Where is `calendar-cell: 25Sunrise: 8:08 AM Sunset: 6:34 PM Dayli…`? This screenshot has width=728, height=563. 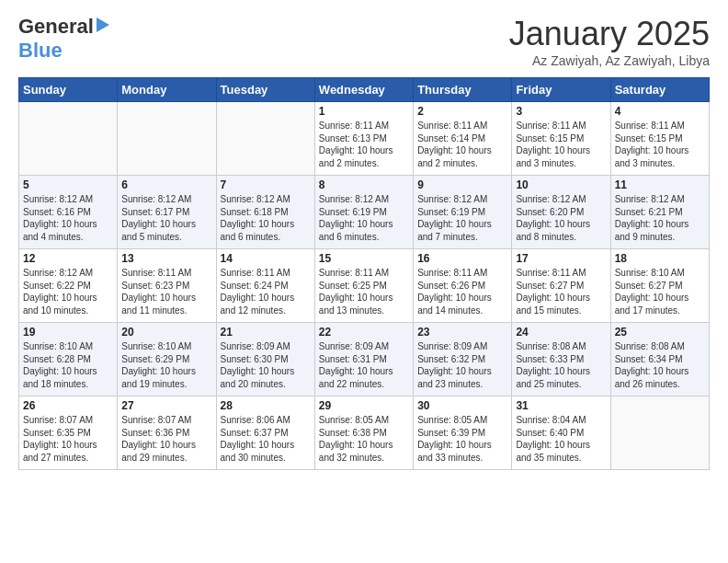 calendar-cell: 25Sunrise: 8:08 AM Sunset: 6:34 PM Dayli… is located at coordinates (660, 360).